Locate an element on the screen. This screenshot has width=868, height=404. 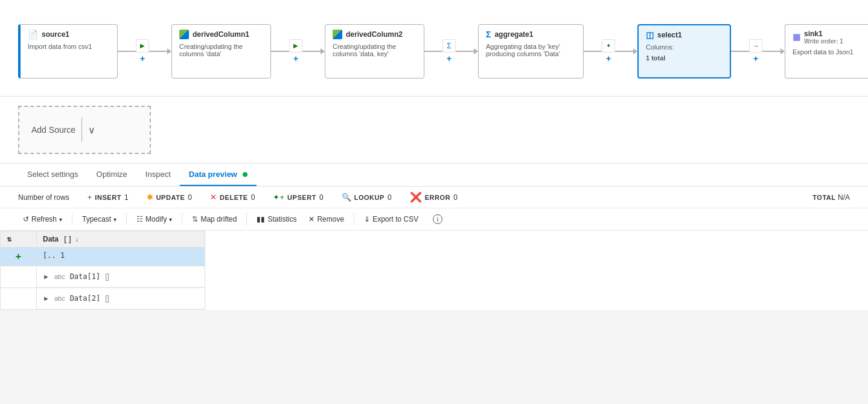
insert-icon: + is located at coordinates (90, 197).